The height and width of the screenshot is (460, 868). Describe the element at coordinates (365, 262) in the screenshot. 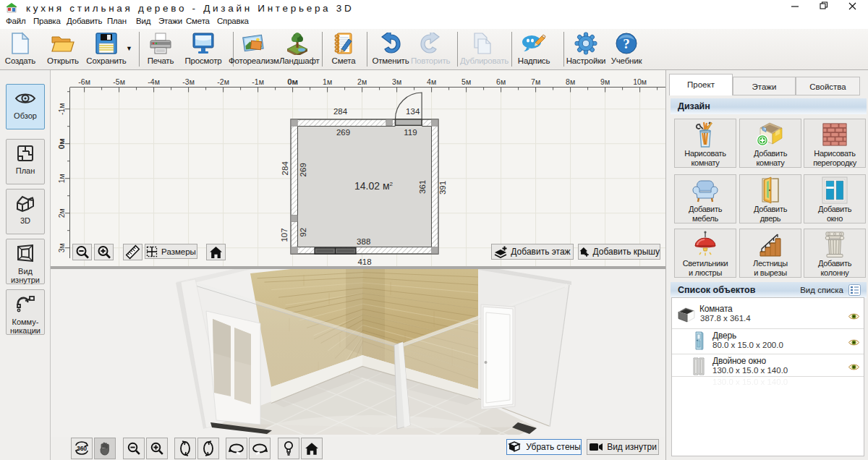

I see `svg-text: 418` at that location.